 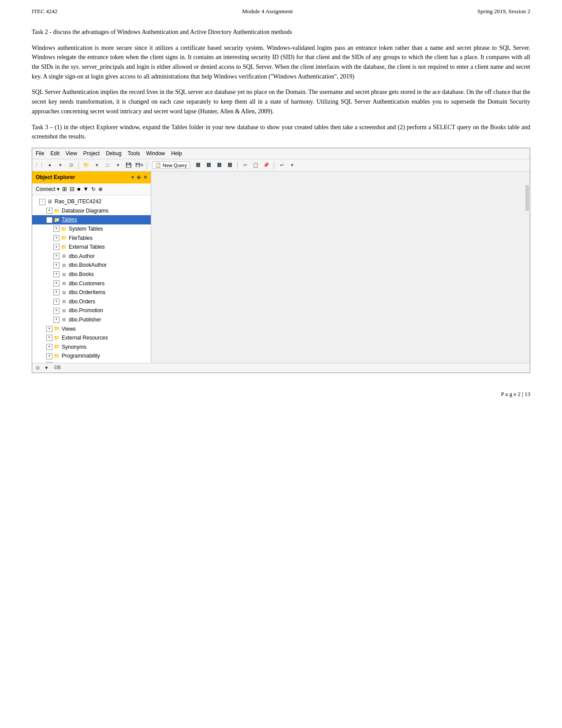 What do you see at coordinates (86, 310) in the screenshot?
I see `tree-label: dbo.Promotion` at bounding box center [86, 310].